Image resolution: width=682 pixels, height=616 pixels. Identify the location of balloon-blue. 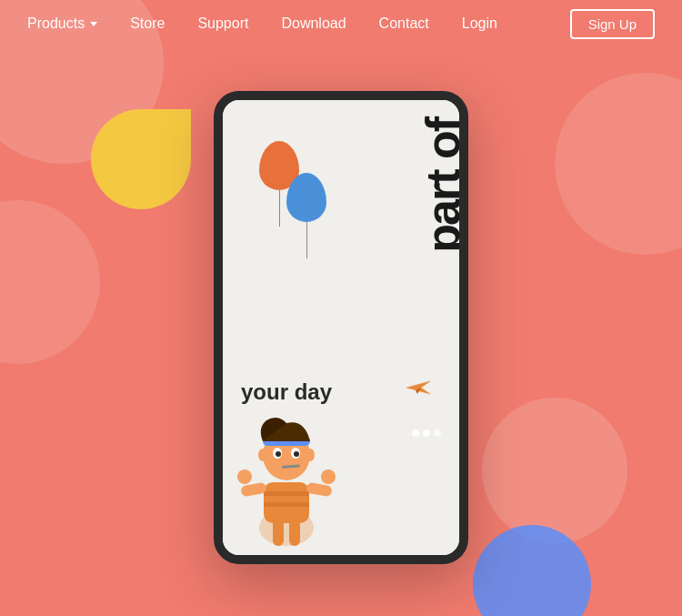
(306, 216).